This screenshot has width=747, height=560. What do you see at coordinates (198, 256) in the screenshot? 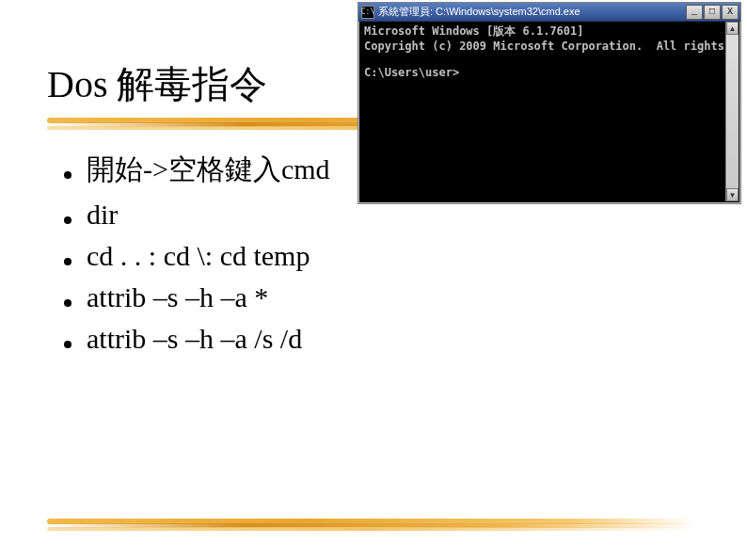
I see `bullet-text: cd . . : cd \: cd temp` at bounding box center [198, 256].